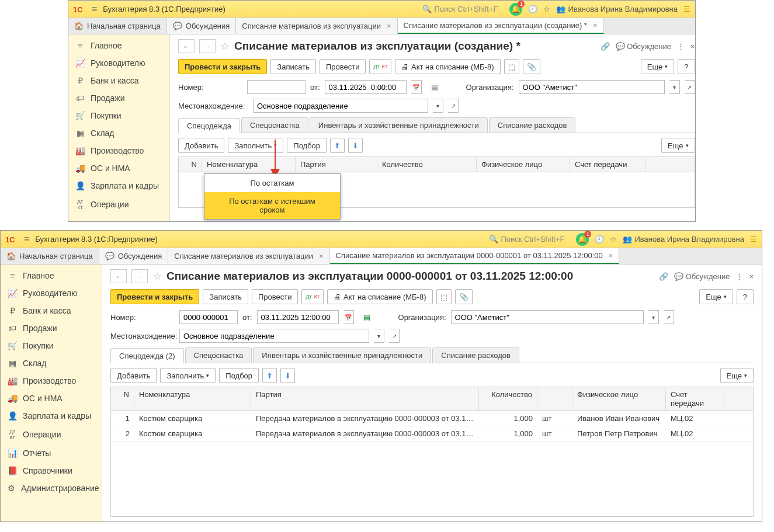  I want to click on help-button: ?, so click(745, 297).